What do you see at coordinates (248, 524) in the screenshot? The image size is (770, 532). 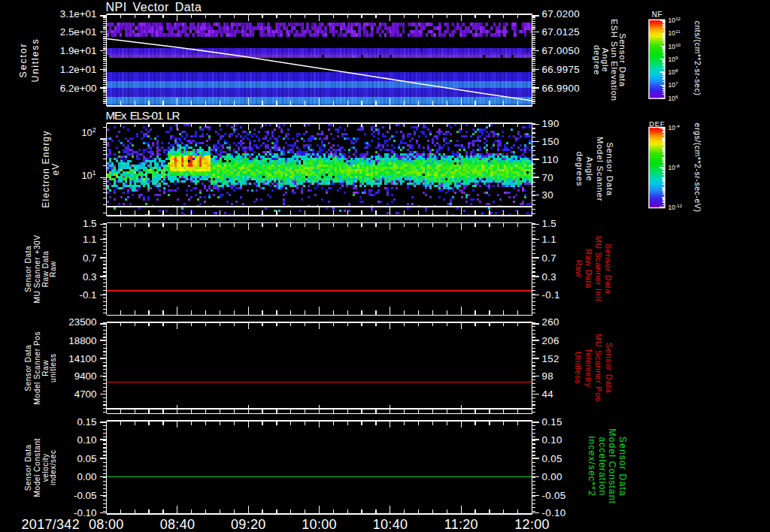 I see `svg-text: 09:20` at bounding box center [248, 524].